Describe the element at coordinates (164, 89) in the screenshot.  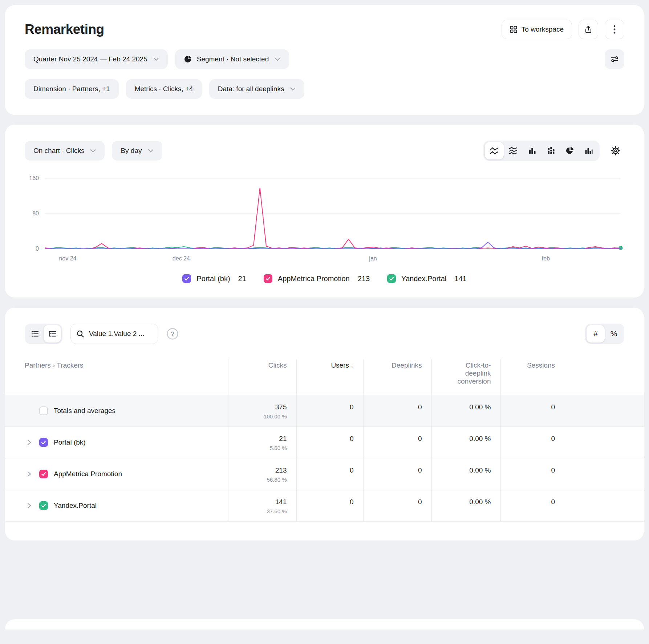
I see `metrics-chip: Metrics · Clicks, +4` at that location.